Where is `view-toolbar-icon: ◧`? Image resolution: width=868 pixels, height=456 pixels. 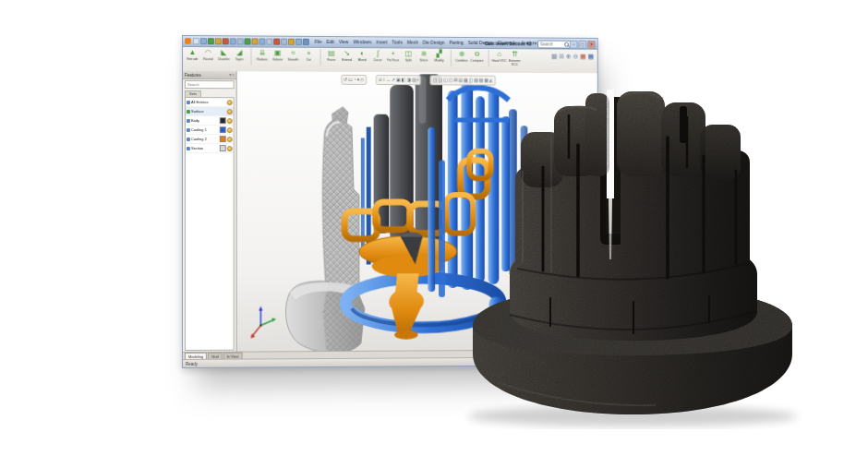 view-toolbar-icon: ◧ is located at coordinates (404, 79).